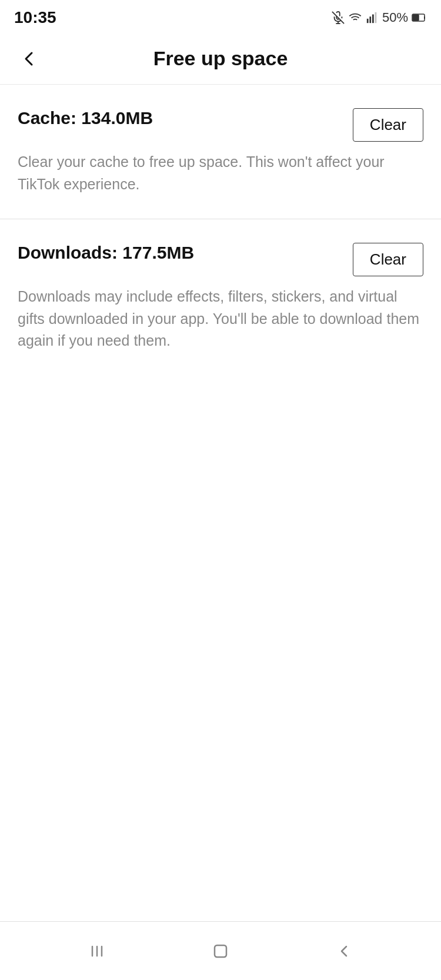 The image size is (441, 980). What do you see at coordinates (97, 951) in the screenshot?
I see `recents-nav-button` at bounding box center [97, 951].